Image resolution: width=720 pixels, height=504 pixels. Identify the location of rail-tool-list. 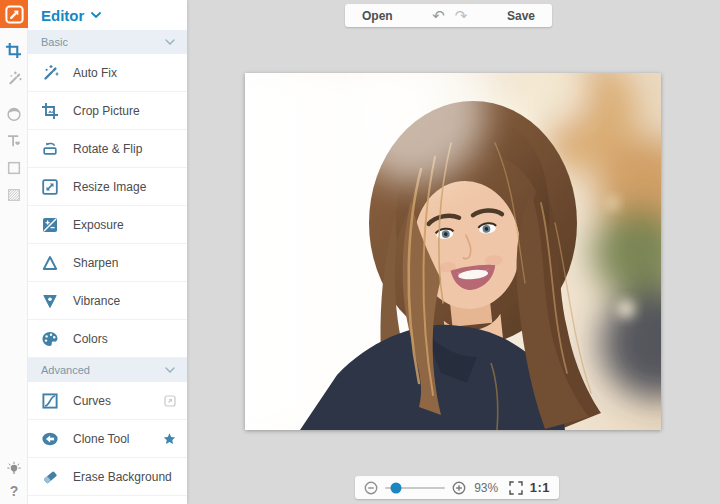
(14, 118).